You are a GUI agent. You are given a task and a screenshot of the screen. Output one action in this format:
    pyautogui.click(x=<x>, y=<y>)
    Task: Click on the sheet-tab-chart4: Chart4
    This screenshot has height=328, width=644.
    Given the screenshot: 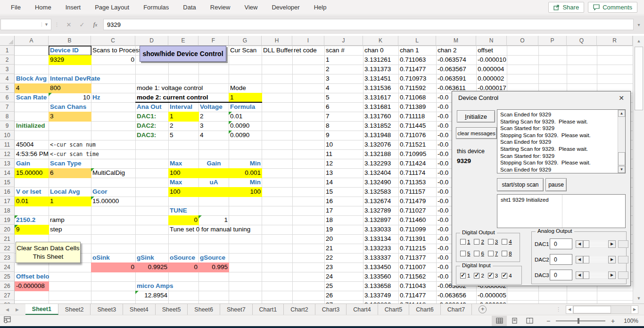 What is the action you would take?
    pyautogui.click(x=362, y=309)
    